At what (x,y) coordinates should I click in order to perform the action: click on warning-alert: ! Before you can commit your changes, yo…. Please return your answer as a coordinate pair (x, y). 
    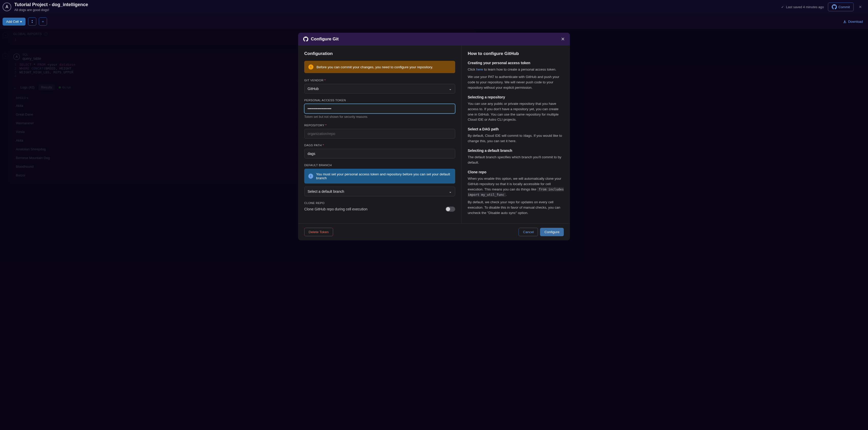
    Looking at the image, I should click on (380, 67).